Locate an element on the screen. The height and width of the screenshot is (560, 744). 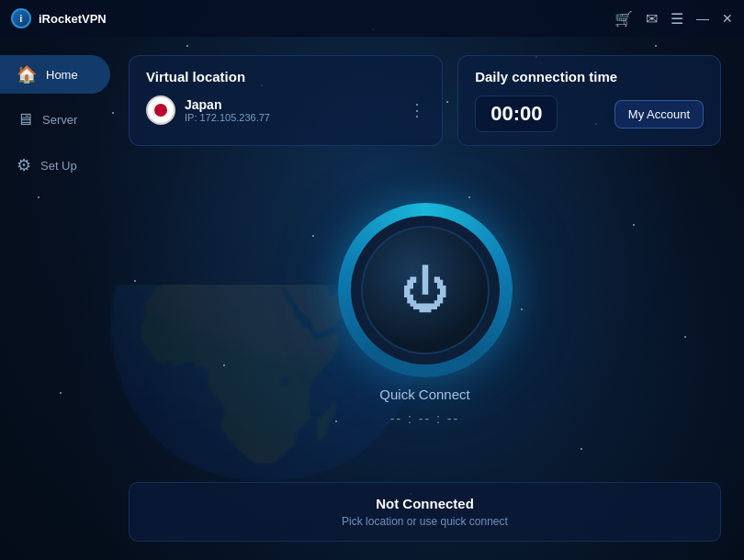
sidebar: 🏠 Home 🖥 Server ⚙ Set Up is located at coordinates (60, 298).